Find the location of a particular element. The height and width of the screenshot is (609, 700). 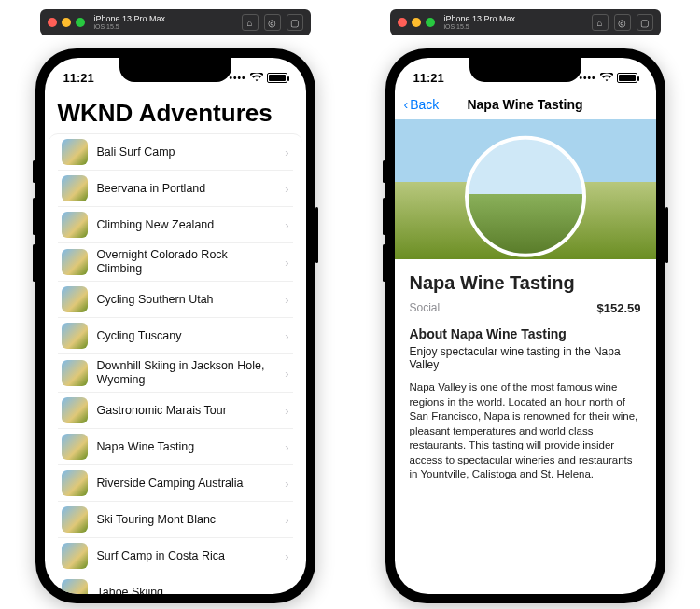

detail-tagline: Enjoy spectacular wine tasting in the Na… is located at coordinates (525, 358).